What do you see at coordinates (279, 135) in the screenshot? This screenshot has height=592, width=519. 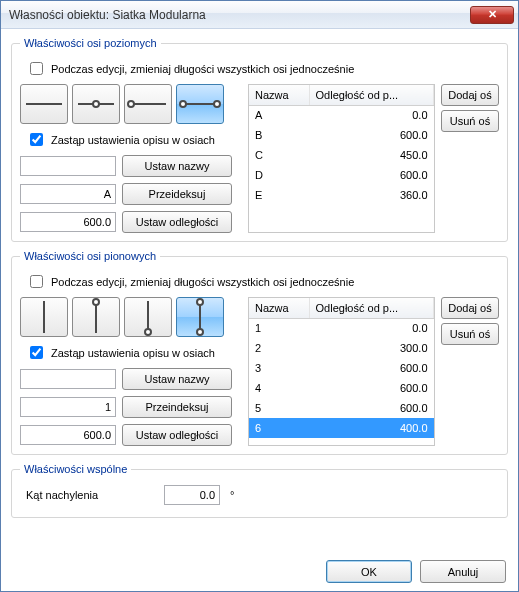 I see `cell-name: B` at bounding box center [279, 135].